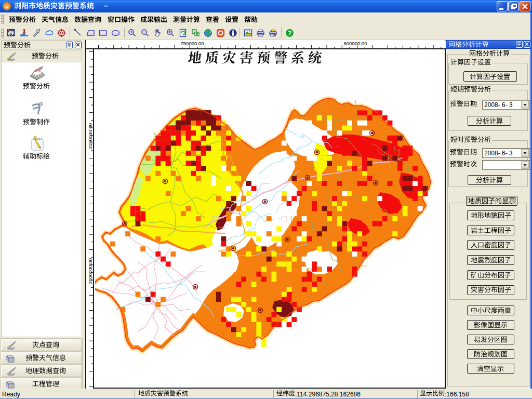 The image size is (532, 399). What do you see at coordinates (90, 136) in the screenshot?
I see `svg-text: 3150000.00` at bounding box center [90, 136].